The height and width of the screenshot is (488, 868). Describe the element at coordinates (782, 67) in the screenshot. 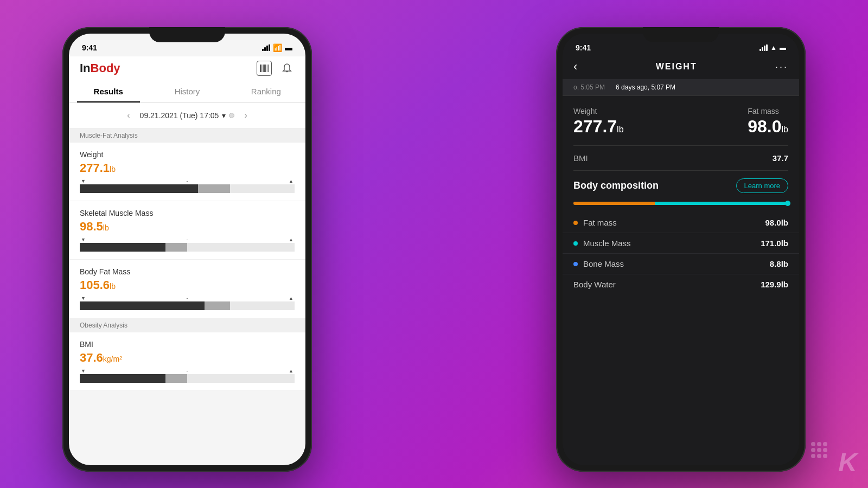

I see `more-button: ···` at that location.